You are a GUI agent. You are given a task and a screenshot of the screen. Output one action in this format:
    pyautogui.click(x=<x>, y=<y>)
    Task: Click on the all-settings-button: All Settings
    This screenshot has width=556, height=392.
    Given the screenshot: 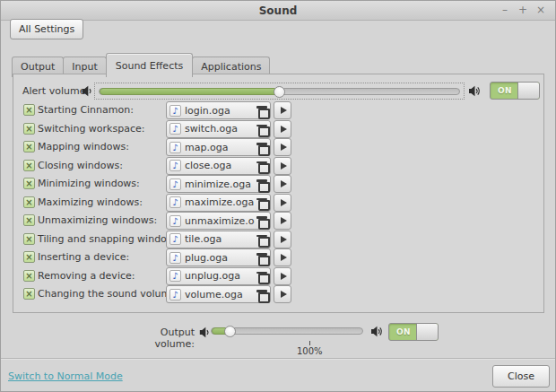 What is the action you would take?
    pyautogui.click(x=47, y=29)
    